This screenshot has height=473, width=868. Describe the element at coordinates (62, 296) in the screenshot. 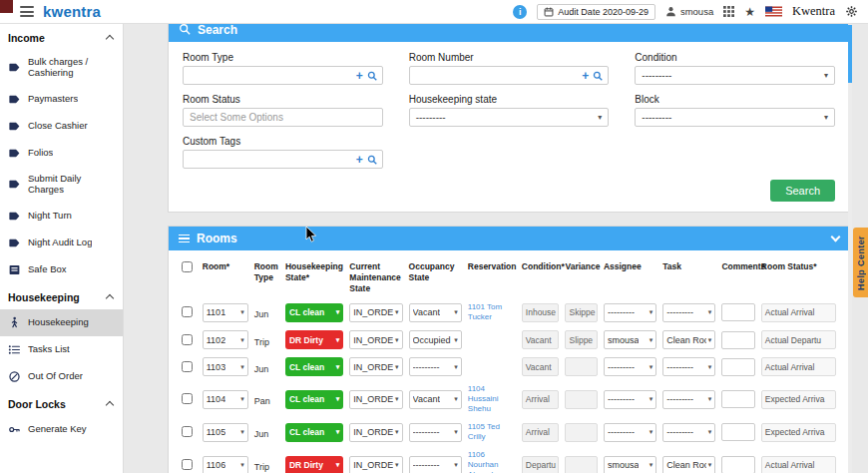

I see `sidebar-section-header: Housekeeping` at that location.